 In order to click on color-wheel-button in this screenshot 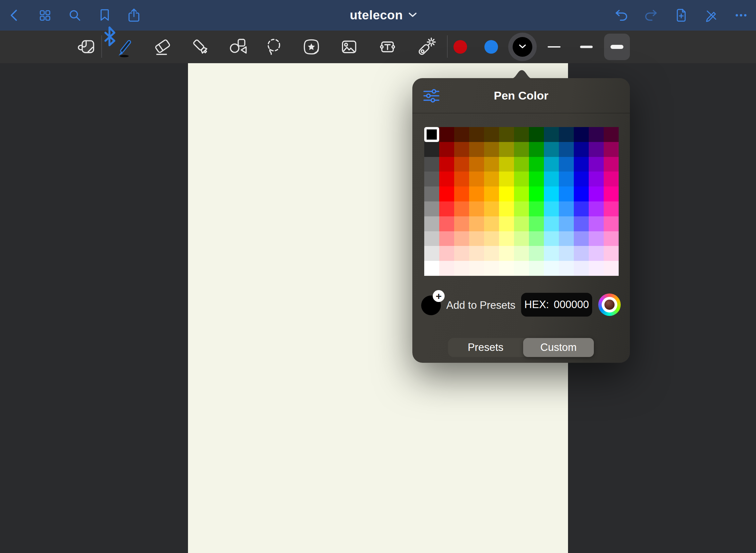, I will do `click(609, 305)`.